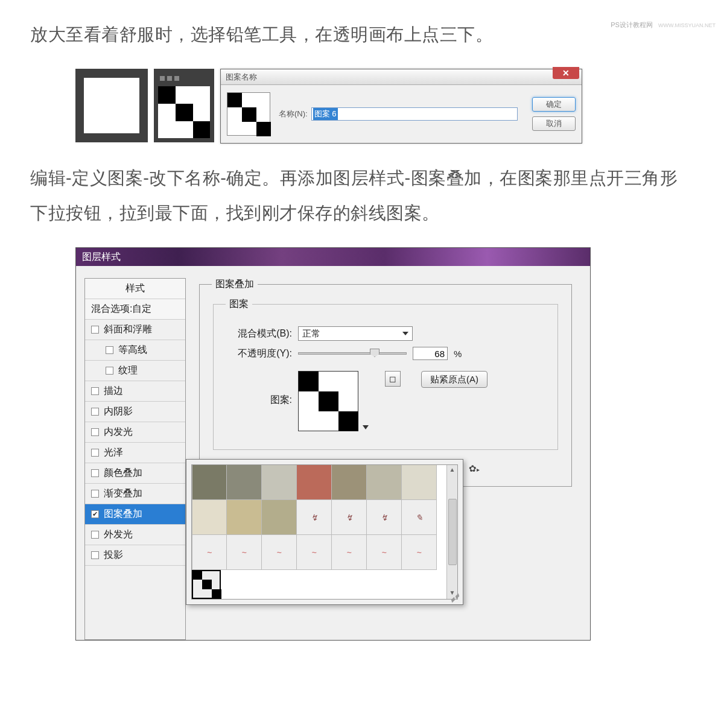 This screenshot has height=728, width=724. I want to click on canvas-preview-empty, so click(112, 106).